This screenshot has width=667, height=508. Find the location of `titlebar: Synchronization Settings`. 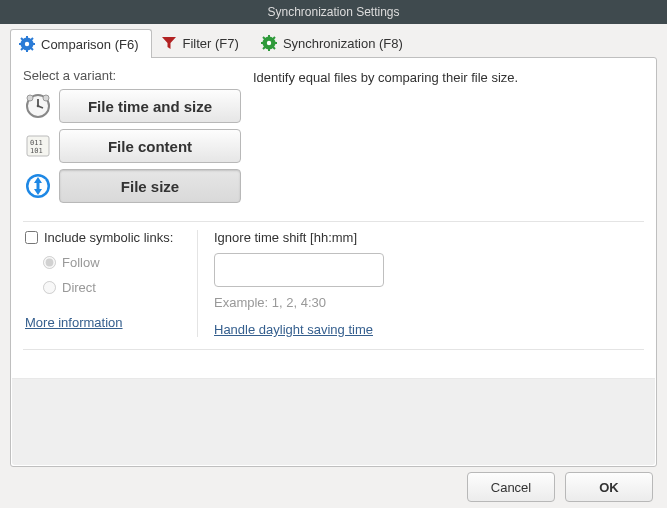

titlebar: Synchronization Settings is located at coordinates (334, 12).